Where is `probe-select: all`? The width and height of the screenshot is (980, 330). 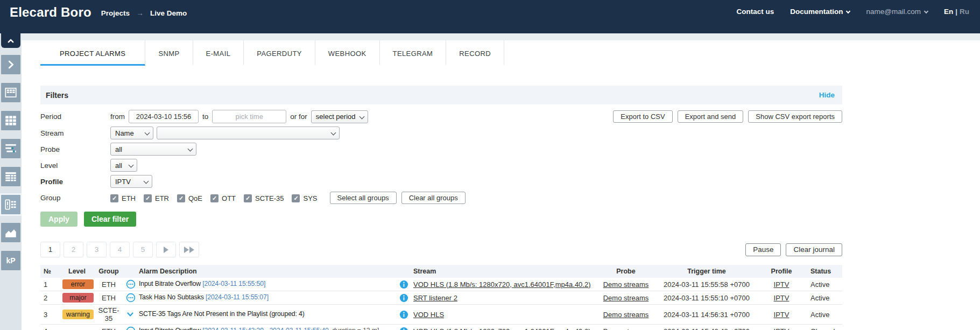 probe-select: all is located at coordinates (153, 149).